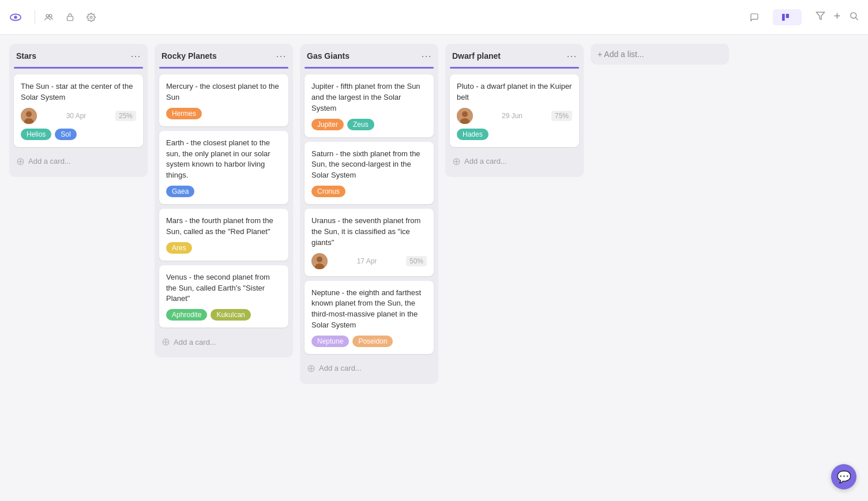  What do you see at coordinates (329, 191) in the screenshot?
I see `tag-cronus: Cronus` at bounding box center [329, 191].